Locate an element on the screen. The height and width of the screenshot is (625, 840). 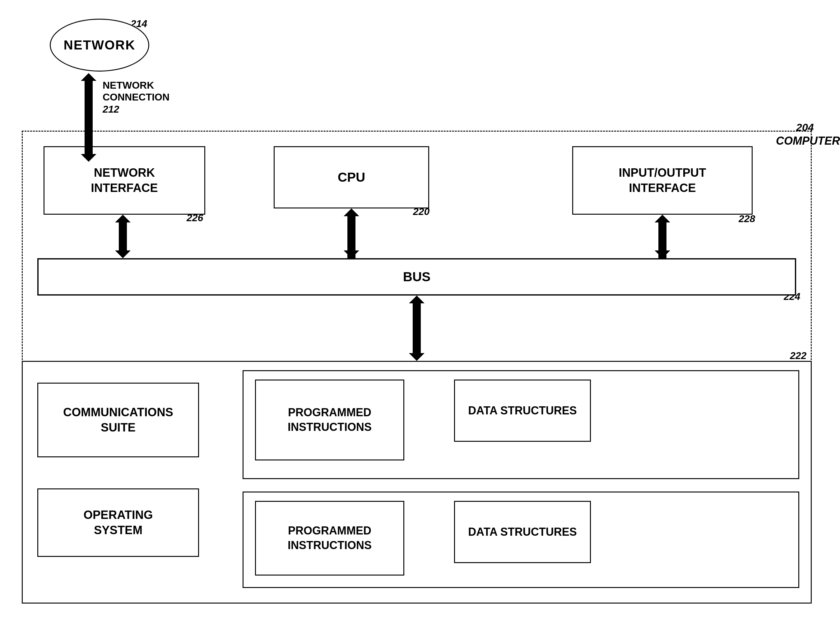
prog-instr-242-box: PROGRAMMED INSTRUCTIONS is located at coordinates (330, 538).